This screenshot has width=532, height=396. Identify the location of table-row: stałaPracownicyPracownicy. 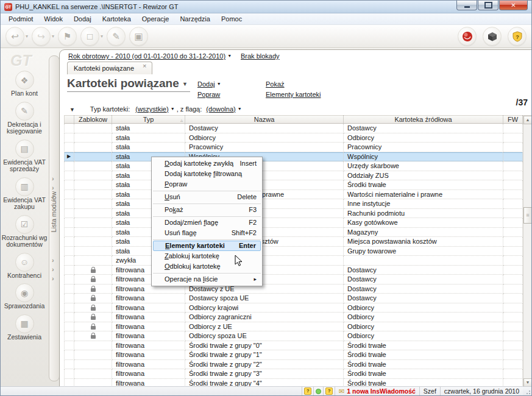
(294, 147).